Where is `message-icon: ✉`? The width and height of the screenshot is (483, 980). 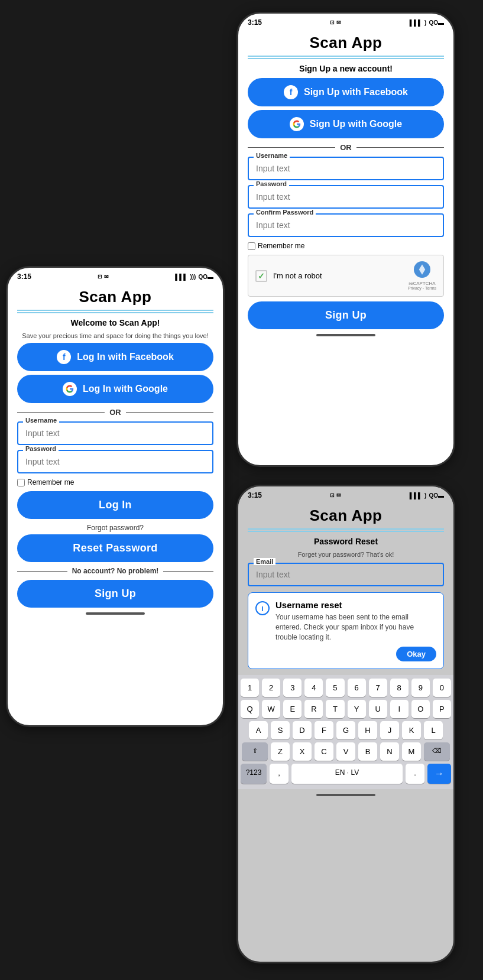 message-icon: ✉ is located at coordinates (106, 277).